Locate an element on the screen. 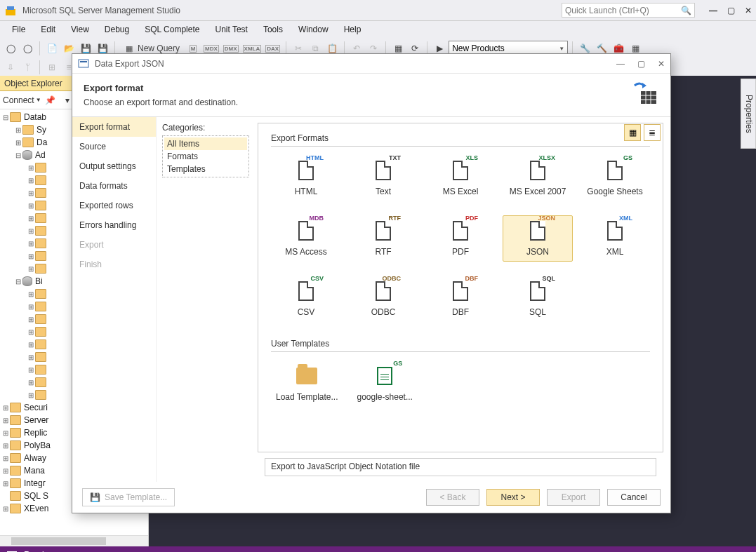 This screenshot has width=756, height=552. cancel-button: Cancel is located at coordinates (634, 497).